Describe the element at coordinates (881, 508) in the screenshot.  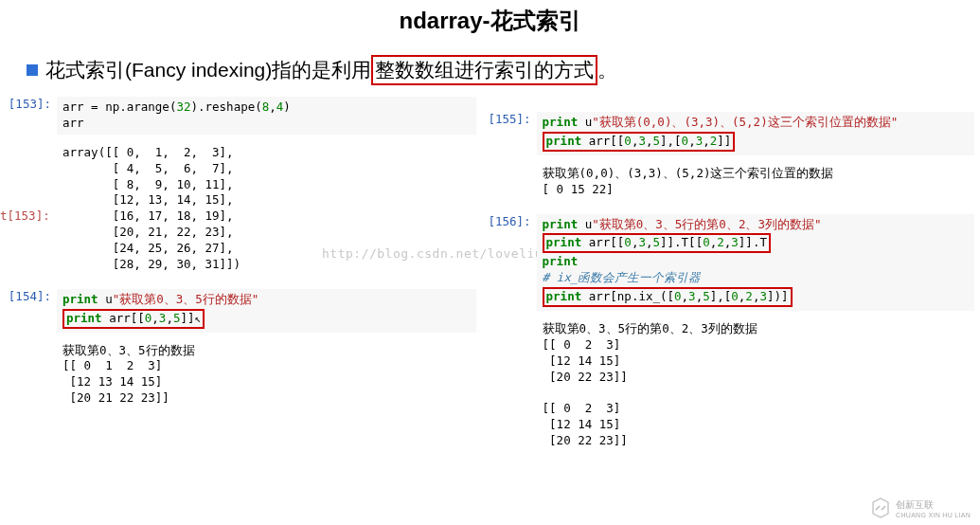
I see `brand-icon` at that location.